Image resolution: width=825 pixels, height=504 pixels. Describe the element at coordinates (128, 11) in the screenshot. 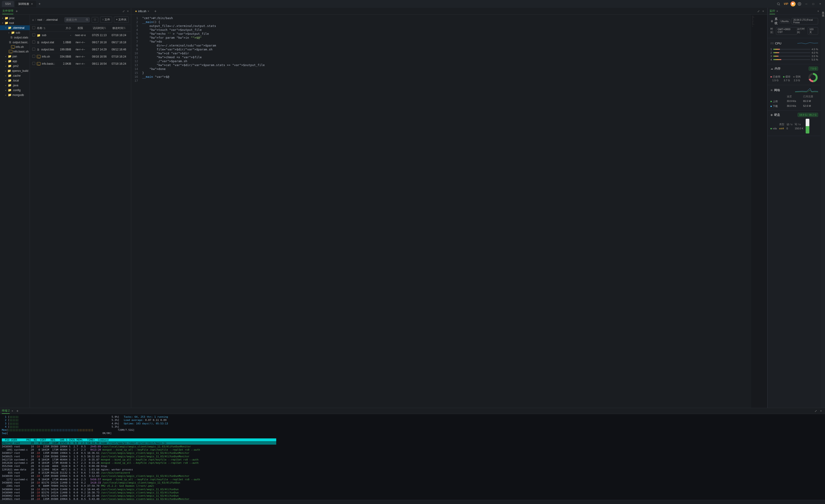

I see `close-panel-icon: ×` at that location.